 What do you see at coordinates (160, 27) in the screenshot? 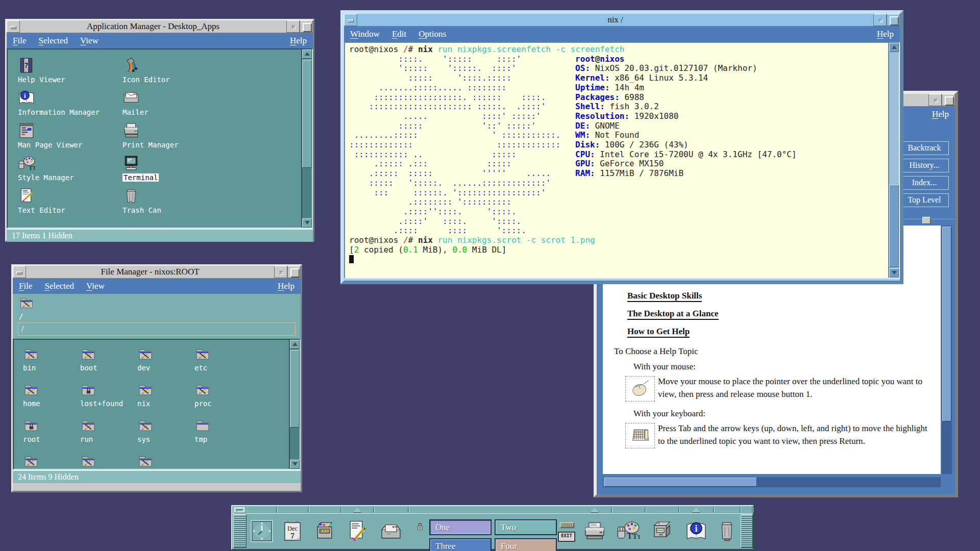
I see `app-manager-titlebar: Application Manager - Desktop_Apps` at bounding box center [160, 27].